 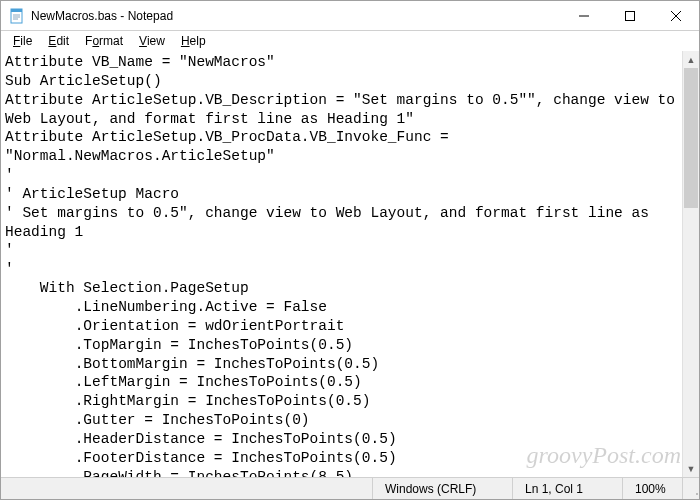 What do you see at coordinates (152, 41) in the screenshot?
I see `menu-view: View` at bounding box center [152, 41].